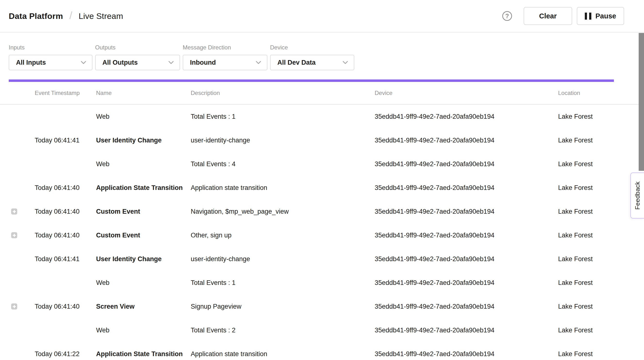 The height and width of the screenshot is (360, 644). Describe the element at coordinates (563, 16) in the screenshot. I see `header-actions: ? Clear Pause` at that location.